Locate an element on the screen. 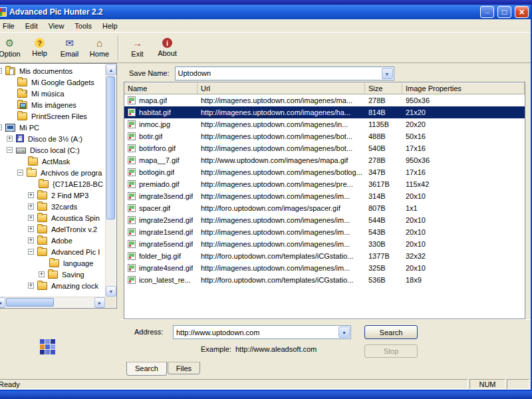  tree-item: +Adobe is located at coordinates (53, 241).